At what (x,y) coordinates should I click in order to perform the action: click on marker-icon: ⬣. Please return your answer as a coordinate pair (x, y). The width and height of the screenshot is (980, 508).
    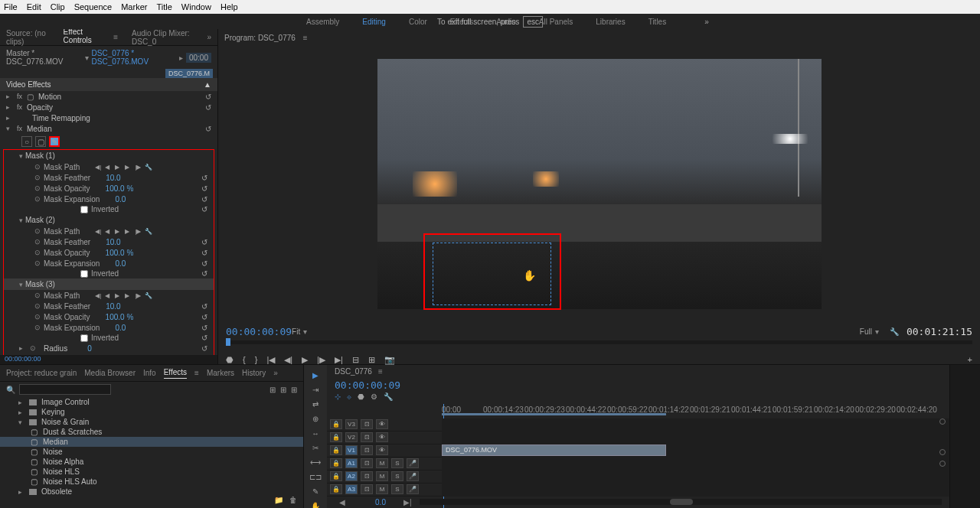
    Looking at the image, I should click on (230, 360).